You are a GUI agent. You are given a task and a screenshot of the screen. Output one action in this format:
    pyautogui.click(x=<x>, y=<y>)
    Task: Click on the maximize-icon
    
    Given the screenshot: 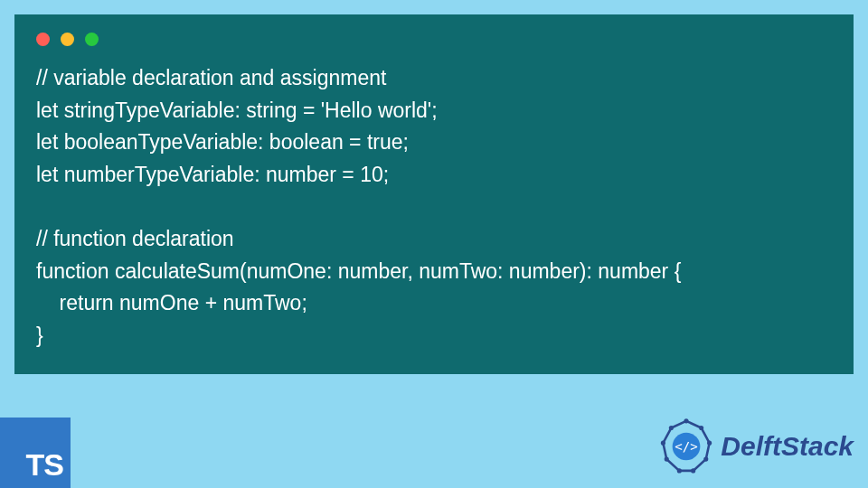 What is the action you would take?
    pyautogui.click(x=92, y=40)
    